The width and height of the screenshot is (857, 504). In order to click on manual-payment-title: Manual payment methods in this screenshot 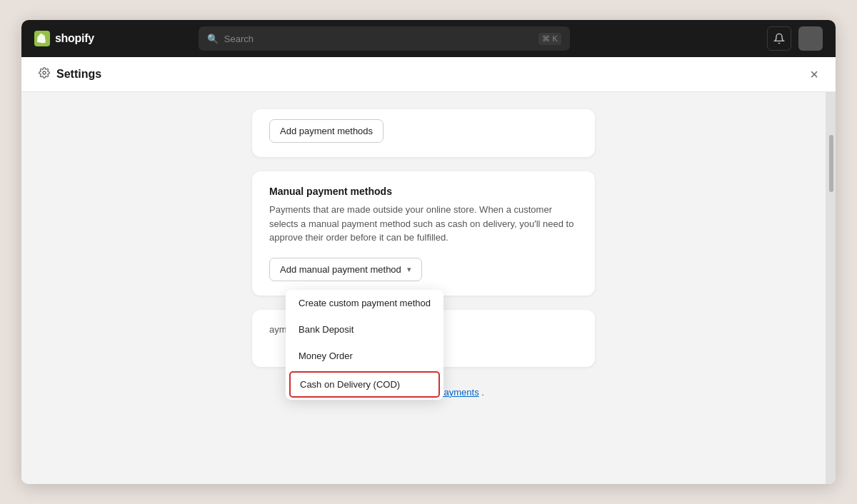, I will do `click(424, 191)`.